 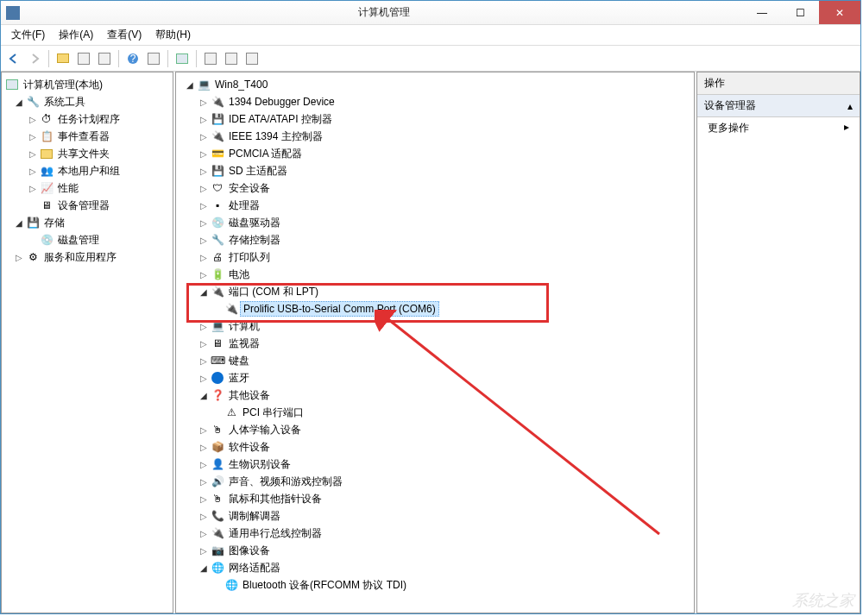 What do you see at coordinates (104, 59) in the screenshot?
I see `list-icon` at bounding box center [104, 59].